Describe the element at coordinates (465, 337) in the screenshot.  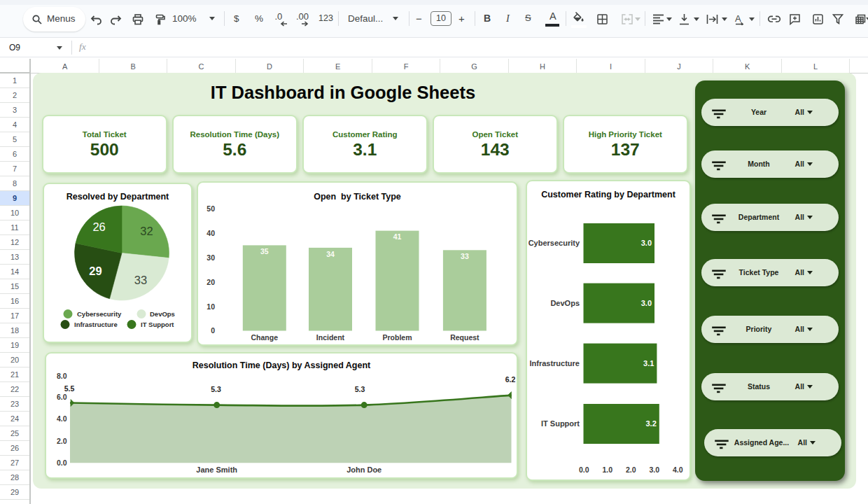
I see `svg-text: Request` at that location.